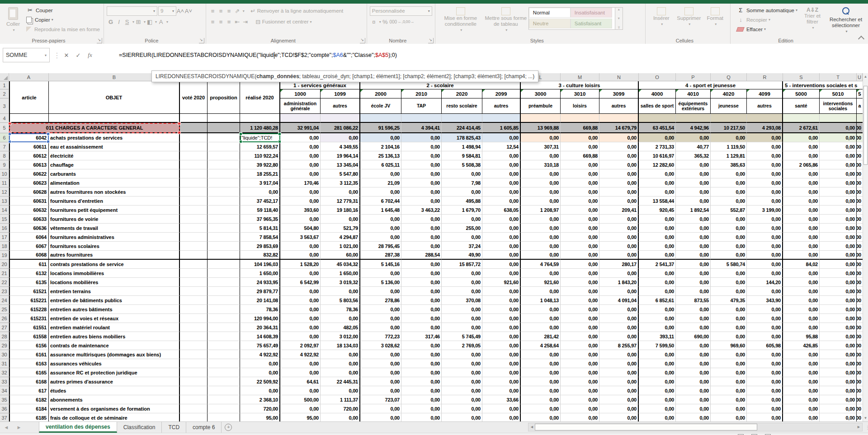 This screenshot has width=868, height=435. Describe the element at coordinates (693, 201) in the screenshot. I see `cell-P13: 0,00` at that location.